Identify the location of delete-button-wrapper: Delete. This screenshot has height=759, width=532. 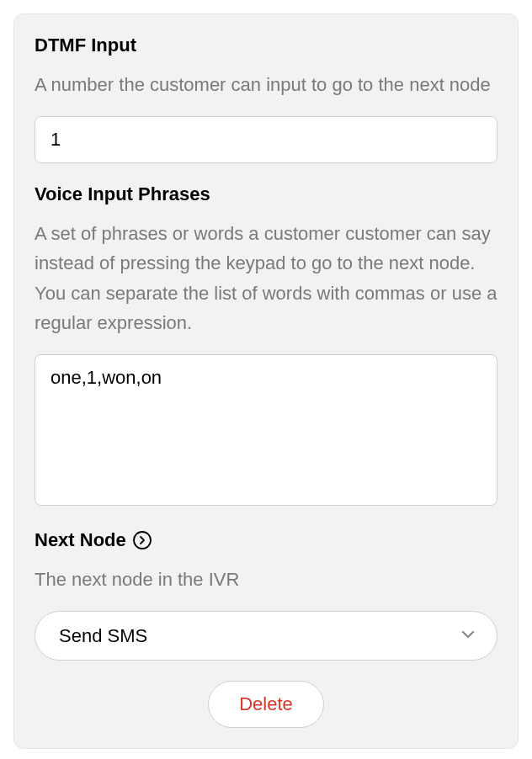
(266, 704).